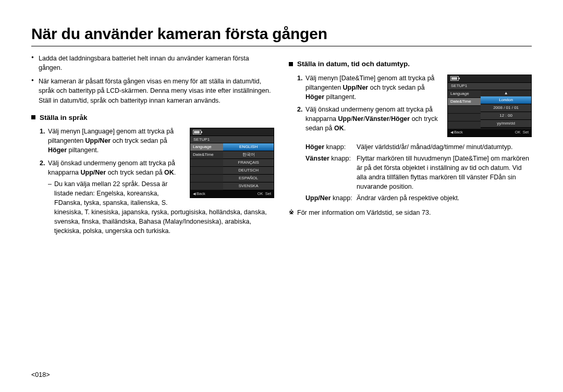 This screenshot has height=392, width=563. I want to click on page-number: <018>, so click(41, 375).